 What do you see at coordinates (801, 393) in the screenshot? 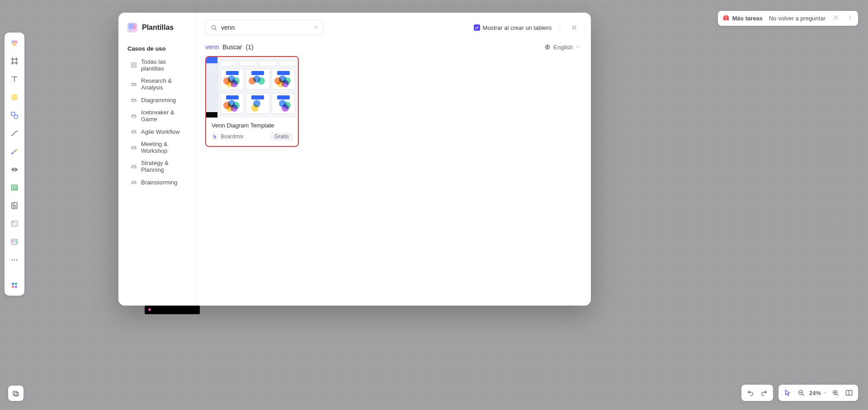
I see `zoom-out-button` at bounding box center [801, 393].